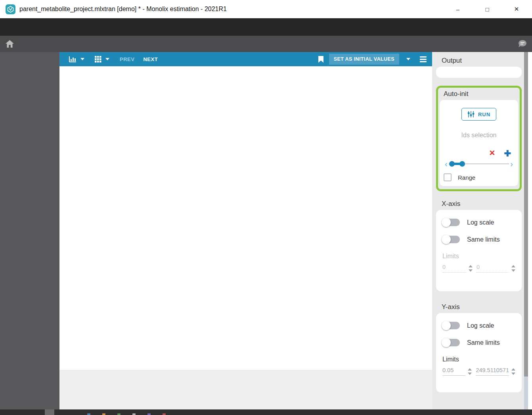 The width and height of the screenshot is (532, 415). Describe the element at coordinates (484, 343) in the screenshot. I see `y-same-limits-label: Same limits` at that location.